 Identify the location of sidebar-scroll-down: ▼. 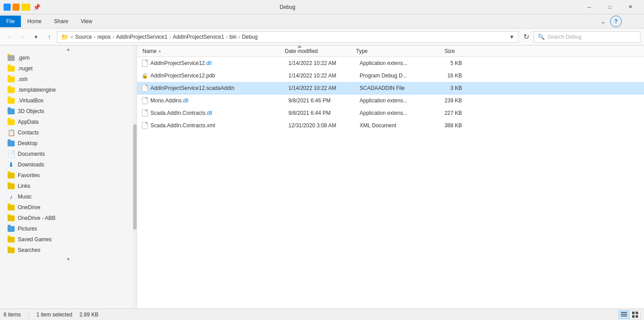
(69, 259).